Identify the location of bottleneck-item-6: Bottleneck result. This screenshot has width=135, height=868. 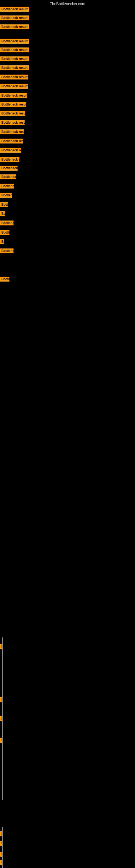
(14, 68).